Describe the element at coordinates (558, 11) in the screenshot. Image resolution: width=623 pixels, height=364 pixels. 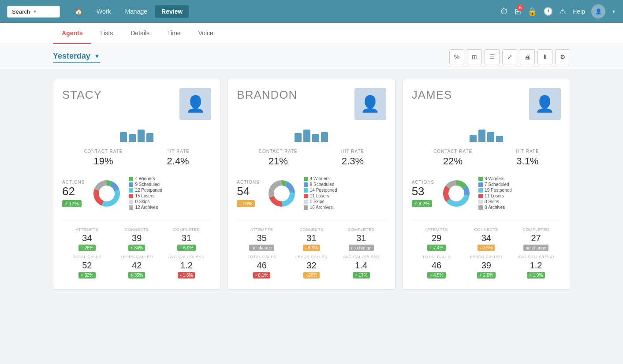
I see `nav-right: ⏱ ⊞ 6 🔒 🕐 ⚠ Help 👤 ▼` at that location.